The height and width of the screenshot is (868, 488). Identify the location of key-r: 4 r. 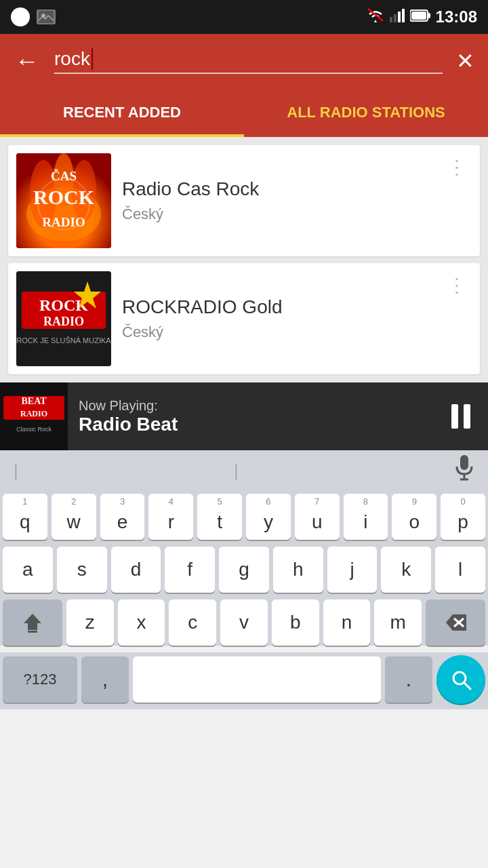
(171, 517).